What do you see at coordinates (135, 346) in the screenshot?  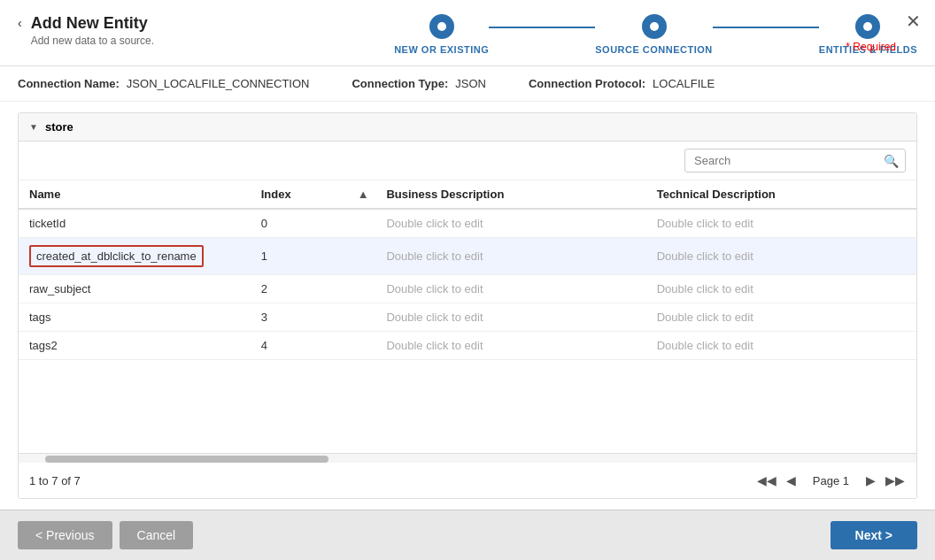 I see `cell-name: tags2` at bounding box center [135, 346].